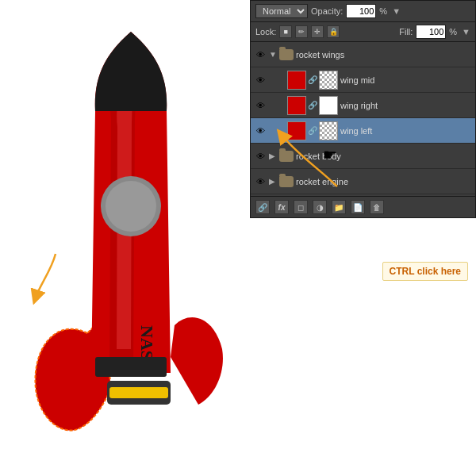 This screenshot has width=476, height=476. Describe the element at coordinates (197, 361) in the screenshot. I see `wing-right-shape` at that location.